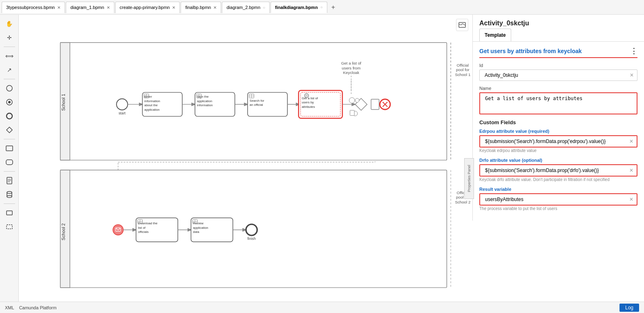 This screenshot has width=644, height=313. What do you see at coordinates (30, 7) in the screenshot?
I see `tab-label: 3typessubprocess.bpmn` at bounding box center [30, 7].